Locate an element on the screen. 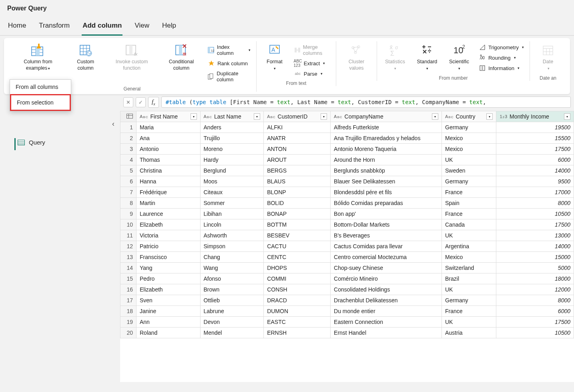 The height and width of the screenshot is (392, 574). cell: Chop-suey Chinese is located at coordinates (386, 268).